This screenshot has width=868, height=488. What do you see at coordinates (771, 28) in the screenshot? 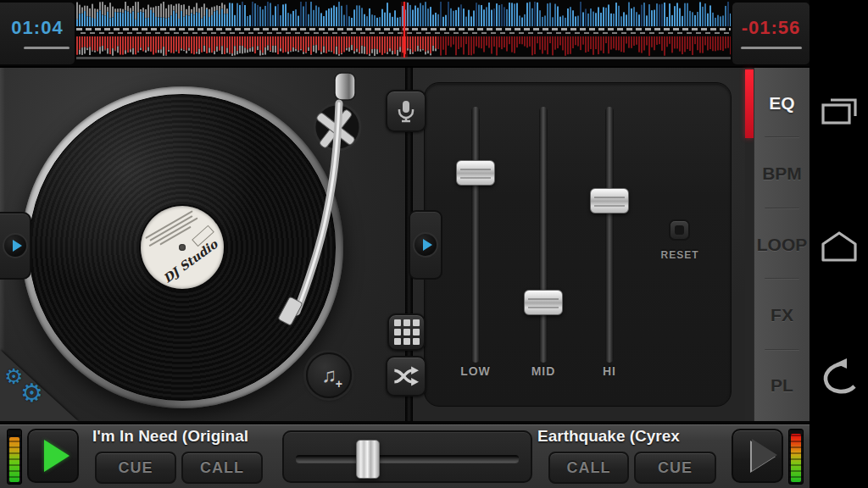
I see `deck-b-remaining-time: -01:56` at bounding box center [771, 28].